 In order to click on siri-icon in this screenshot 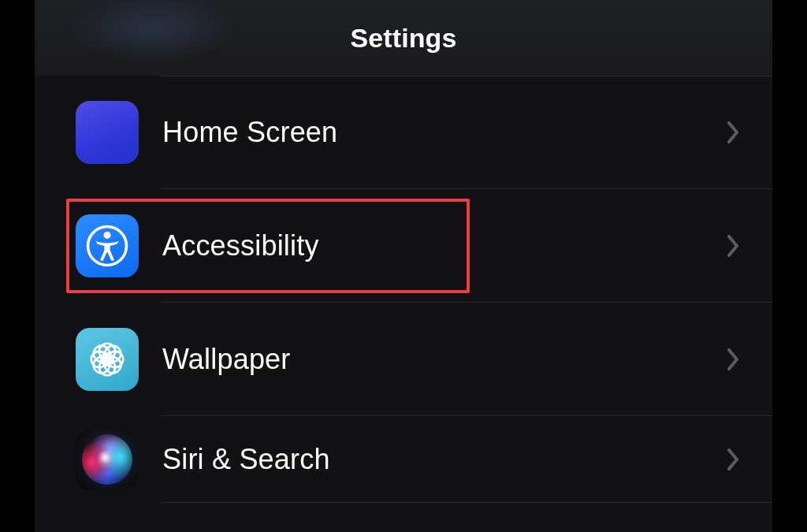, I will do `click(107, 459)`.